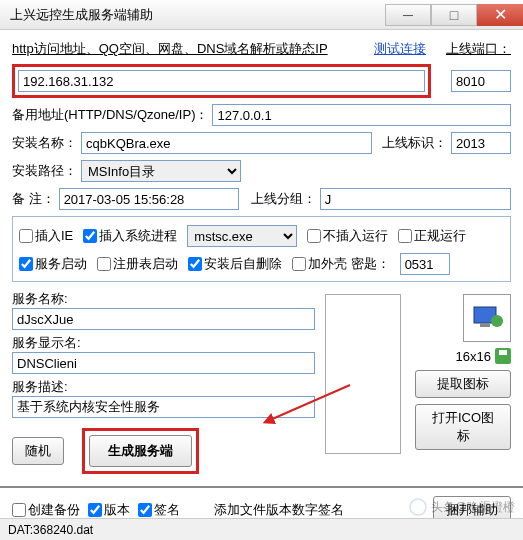  I want to click on titlebar: 上兴远控生成服务端辅助 ─ □ ✕, so click(262, 15).